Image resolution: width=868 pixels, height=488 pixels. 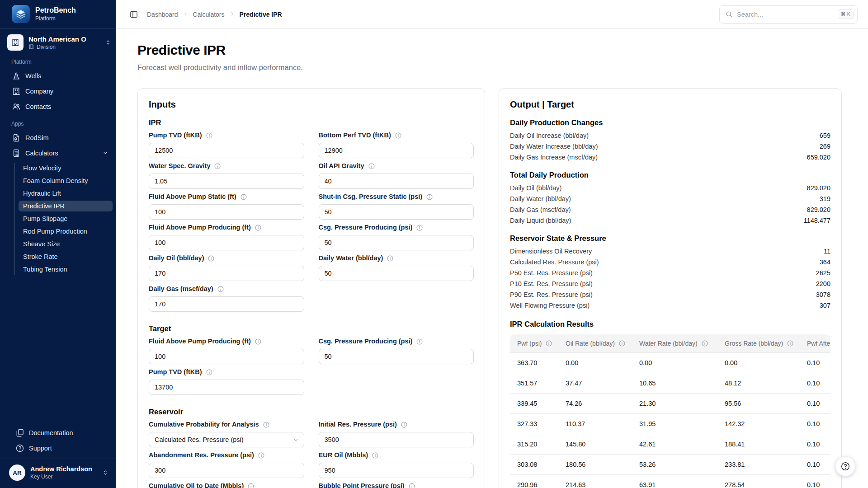 What do you see at coordinates (66, 269) in the screenshot?
I see `sidebar-subitem-tubing-tension: Tubing Tension` at bounding box center [66, 269].